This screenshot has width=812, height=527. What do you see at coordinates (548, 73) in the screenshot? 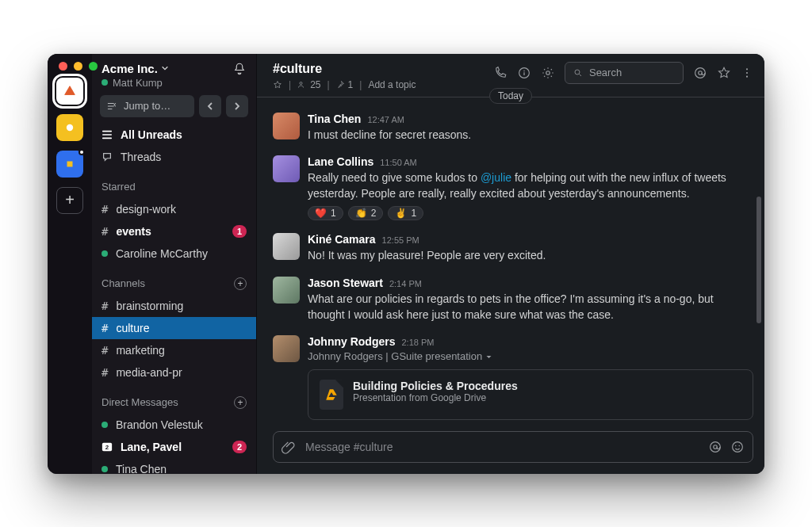
I see `settings-button` at bounding box center [548, 73].